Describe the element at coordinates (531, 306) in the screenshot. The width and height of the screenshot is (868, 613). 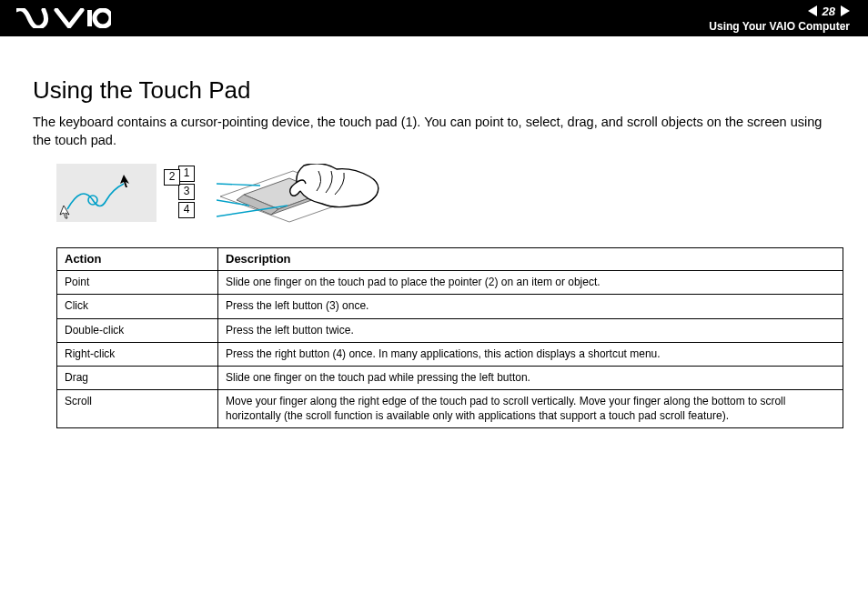
I see `cell-description: Press the left button (3) once.` at that location.